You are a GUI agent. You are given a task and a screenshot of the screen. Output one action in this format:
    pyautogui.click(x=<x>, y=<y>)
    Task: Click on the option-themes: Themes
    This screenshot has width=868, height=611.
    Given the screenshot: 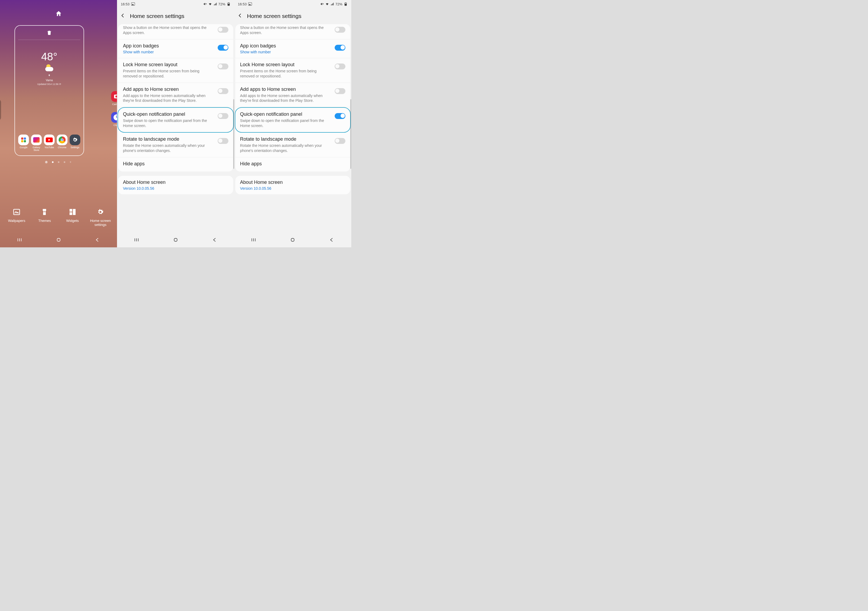 What is the action you would take?
    pyautogui.click(x=45, y=218)
    